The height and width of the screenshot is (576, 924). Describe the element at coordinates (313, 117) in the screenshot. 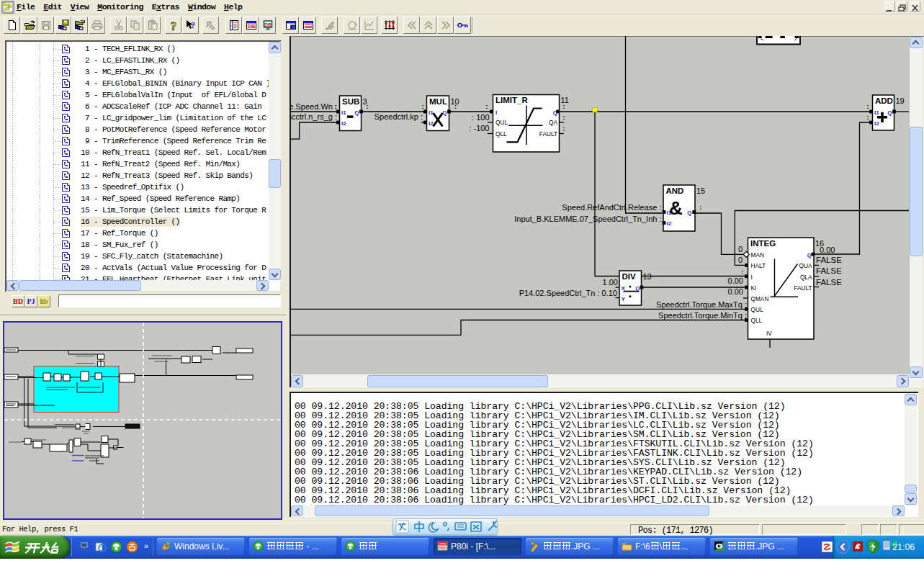

I see `svg-text: ncctrl.n_rs_g :` at that location.